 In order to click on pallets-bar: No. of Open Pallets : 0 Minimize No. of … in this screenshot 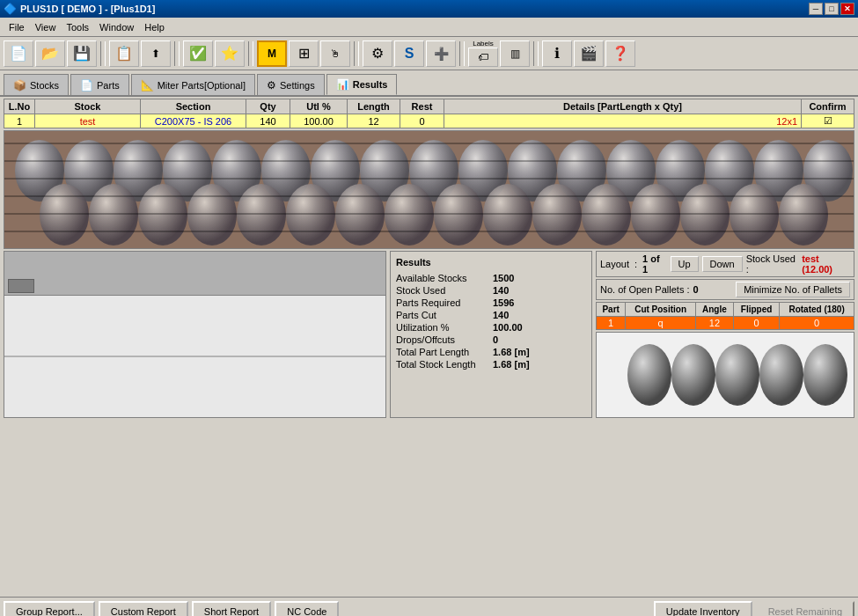, I will do `click(725, 290)`.